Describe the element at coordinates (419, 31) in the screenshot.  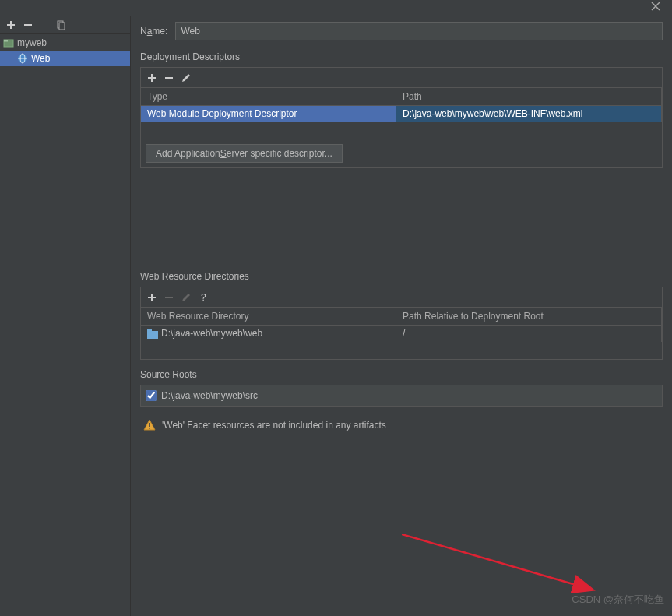
I see `name-input` at that location.